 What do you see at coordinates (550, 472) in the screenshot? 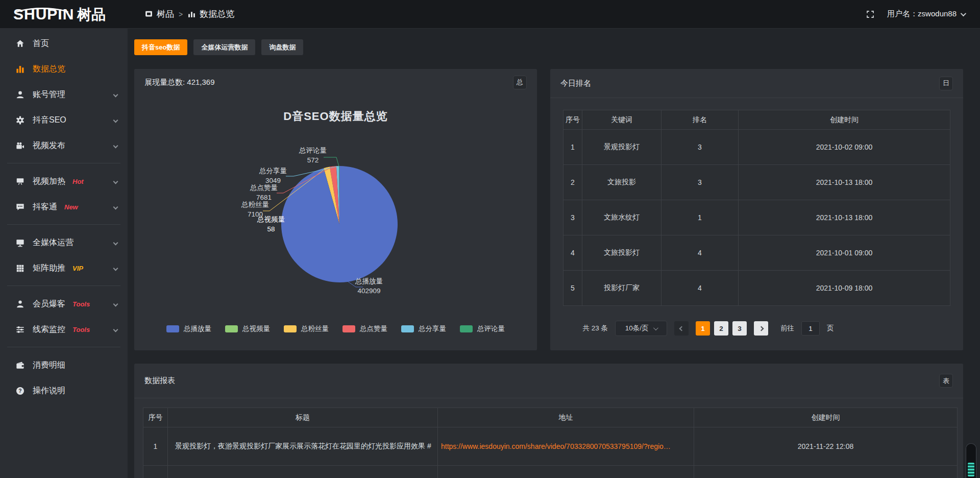
I see `table-row` at bounding box center [550, 472].